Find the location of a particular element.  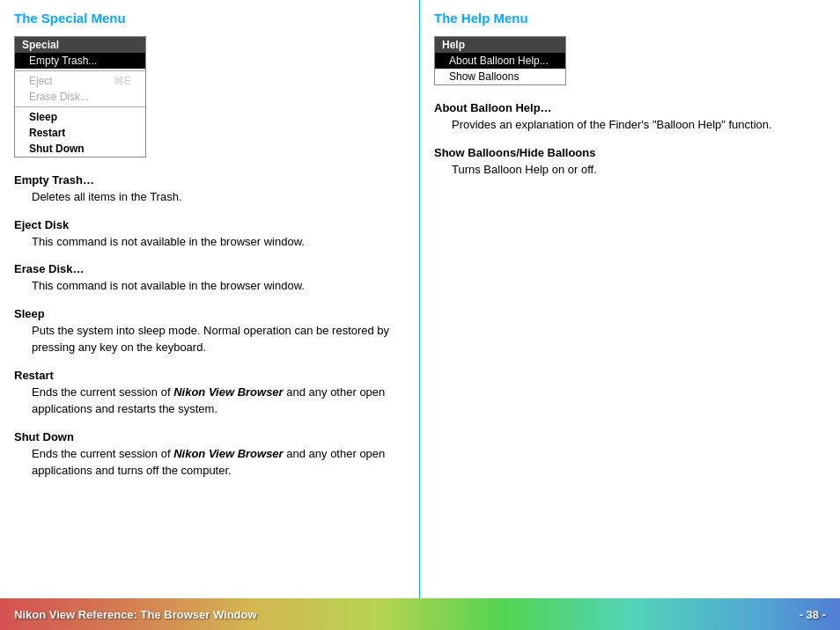

help-menu-mockup: Help About Balloon Help... Show Balloons is located at coordinates (500, 61).